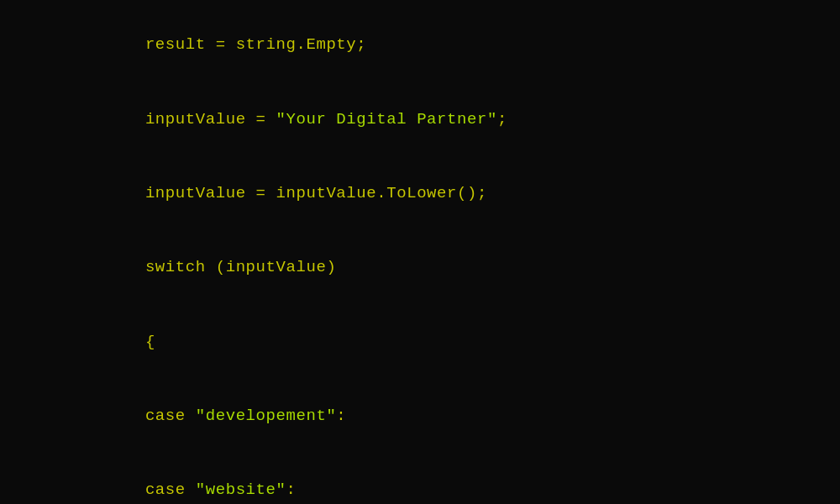  Describe the element at coordinates (502, 119) in the screenshot. I see `code-punct: ;` at that location.